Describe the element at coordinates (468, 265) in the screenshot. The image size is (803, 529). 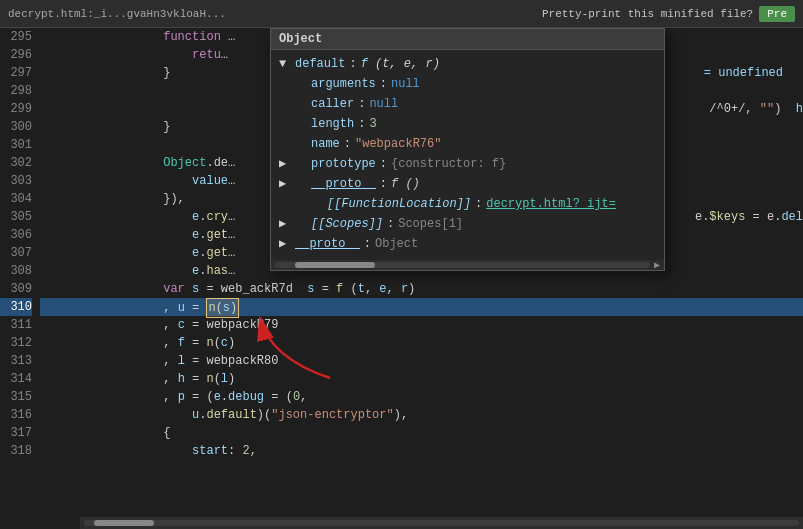
I see `popup-scrollbar: ▶` at that location.